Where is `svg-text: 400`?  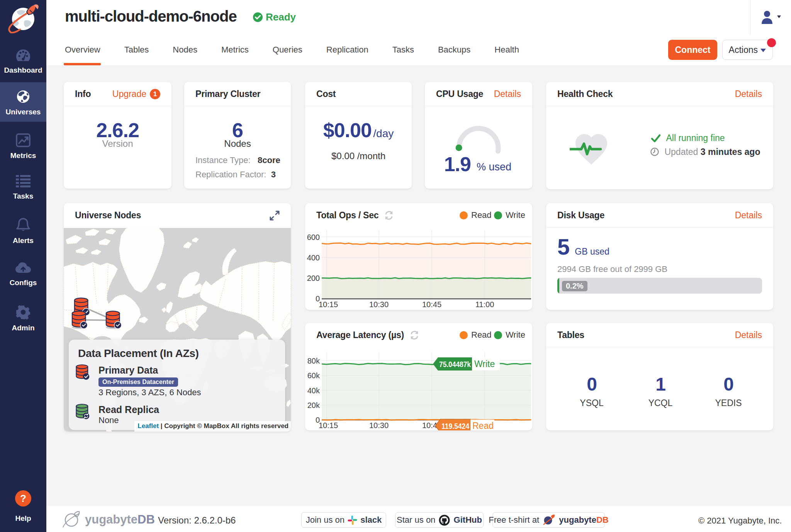
svg-text: 400 is located at coordinates (314, 258).